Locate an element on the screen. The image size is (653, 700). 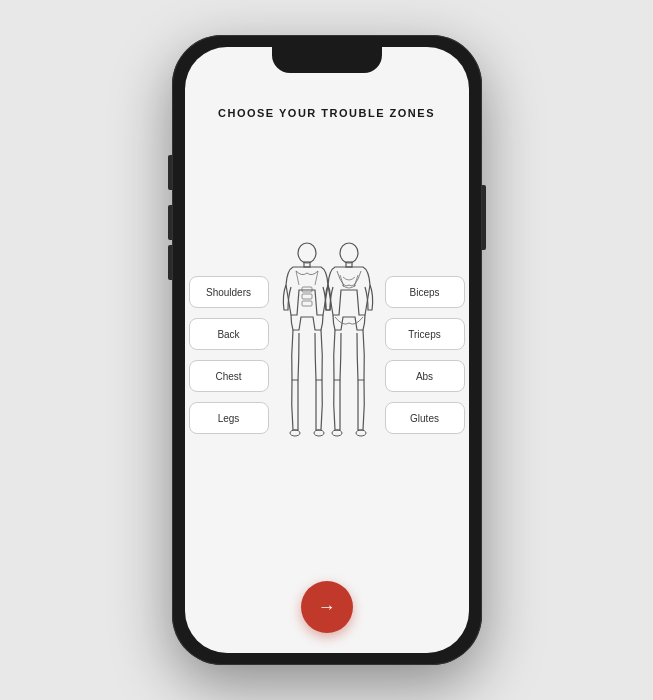
body-figure is located at coordinates (327, 355).